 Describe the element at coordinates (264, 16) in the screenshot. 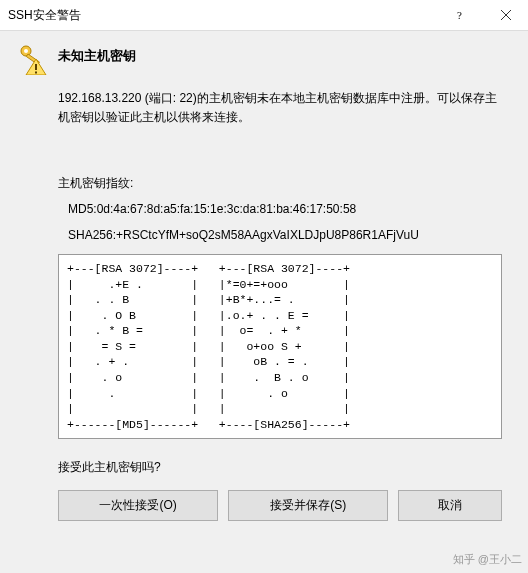

I see `titlebar: SSH安全警告 ?` at that location.